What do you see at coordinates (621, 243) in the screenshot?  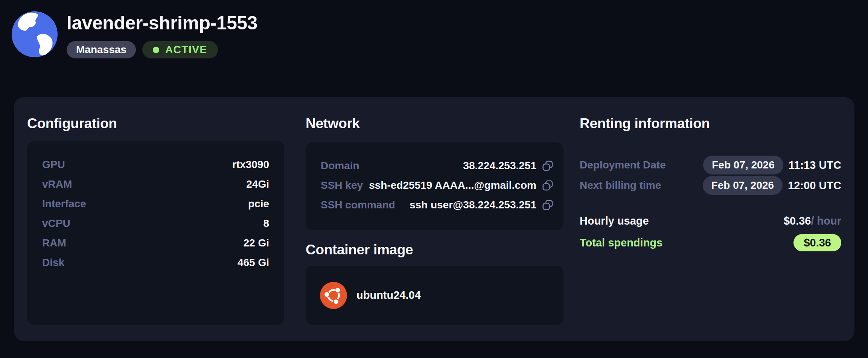 I see `total-spendings-label: Total spendings` at bounding box center [621, 243].